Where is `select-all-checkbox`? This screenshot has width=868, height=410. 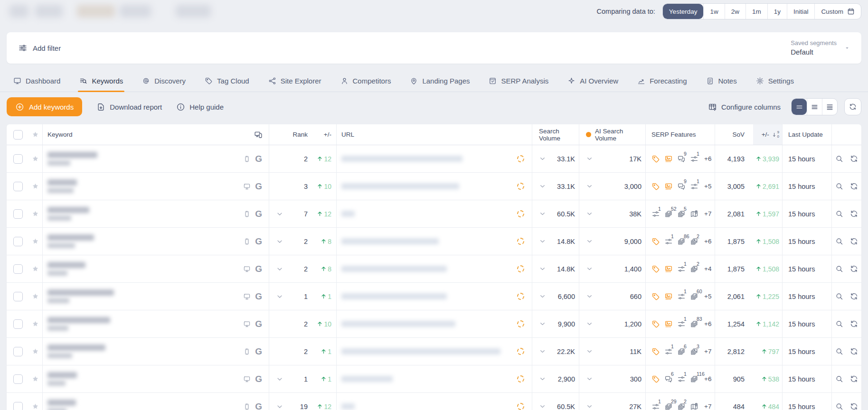
select-all-checkbox is located at coordinates (18, 135).